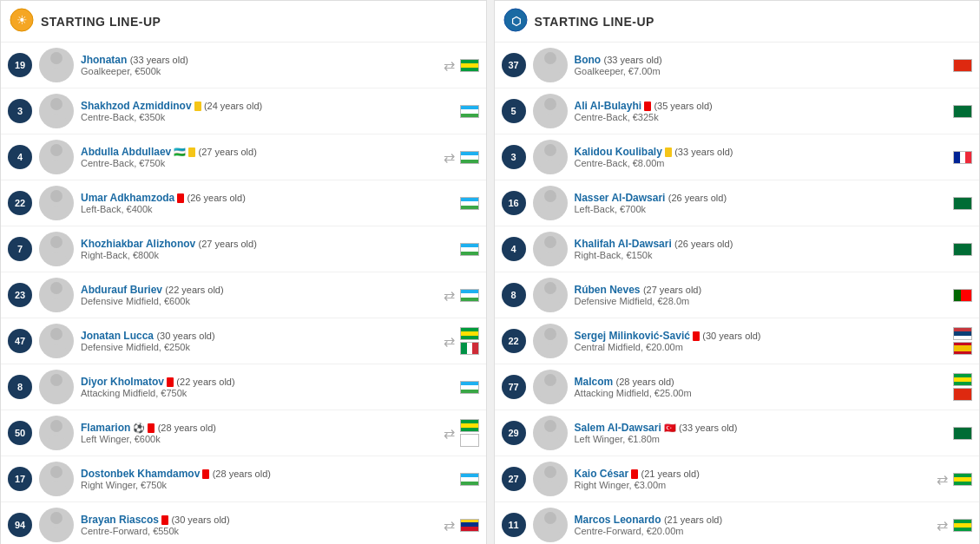 This screenshot has height=544, width=980. Describe the element at coordinates (764, 117) in the screenshot. I see `player-position-value: Centre-Back, €325k` at that location.